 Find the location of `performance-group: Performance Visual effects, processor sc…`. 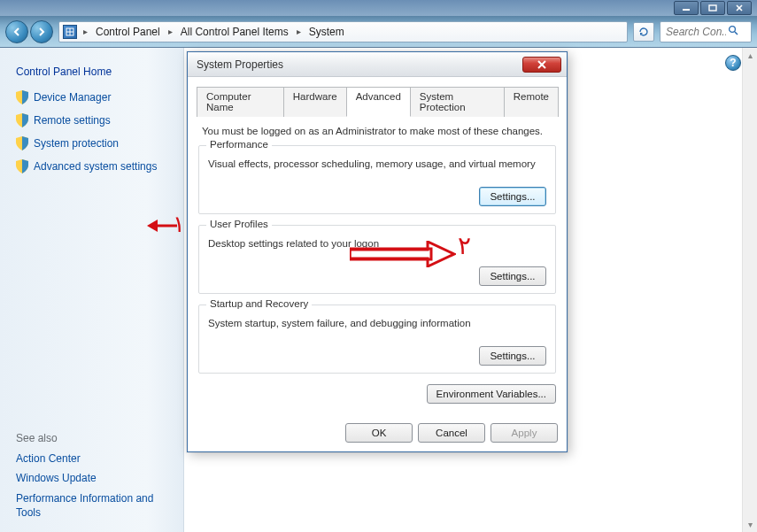

performance-group: Performance Visual effects, processor sc… is located at coordinates (377, 180).